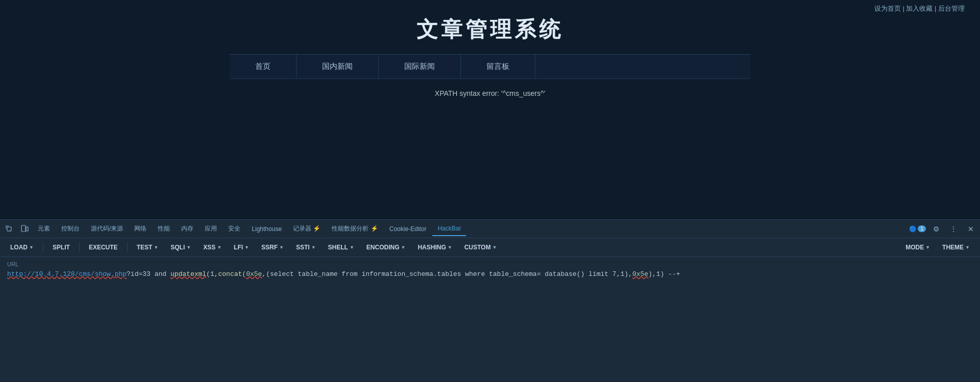 Image resolution: width=980 pixels, height=382 pixels. What do you see at coordinates (148, 247) in the screenshot?
I see `test-button: TEST ▼` at bounding box center [148, 247].